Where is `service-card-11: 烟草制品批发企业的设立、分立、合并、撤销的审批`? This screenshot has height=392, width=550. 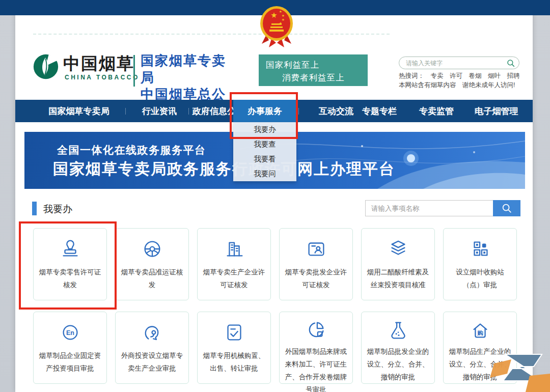 service-card-11: 烟草制品批发企业的设立、分立、合并、撤销的审批 is located at coordinates (398, 348).